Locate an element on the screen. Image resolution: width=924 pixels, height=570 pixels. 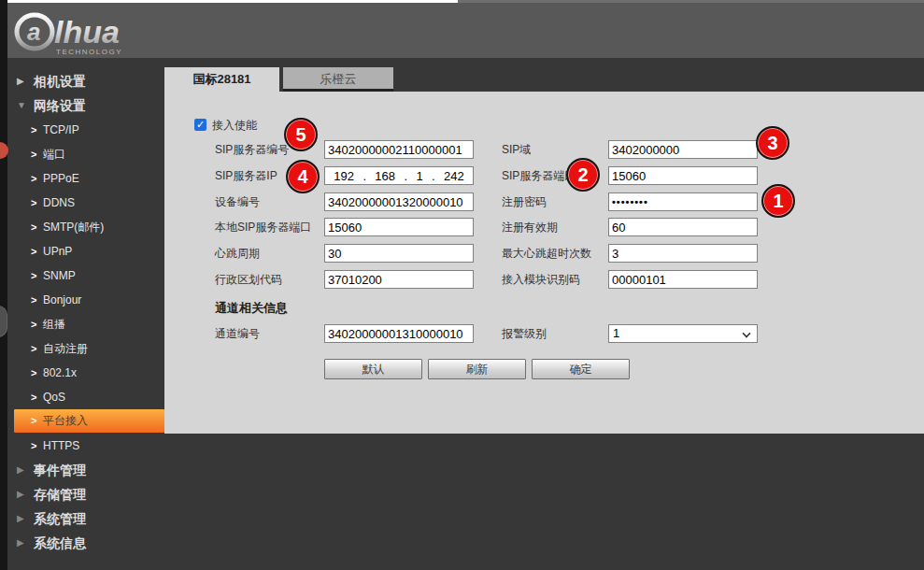
heartbeat-period-field is located at coordinates (399, 253).